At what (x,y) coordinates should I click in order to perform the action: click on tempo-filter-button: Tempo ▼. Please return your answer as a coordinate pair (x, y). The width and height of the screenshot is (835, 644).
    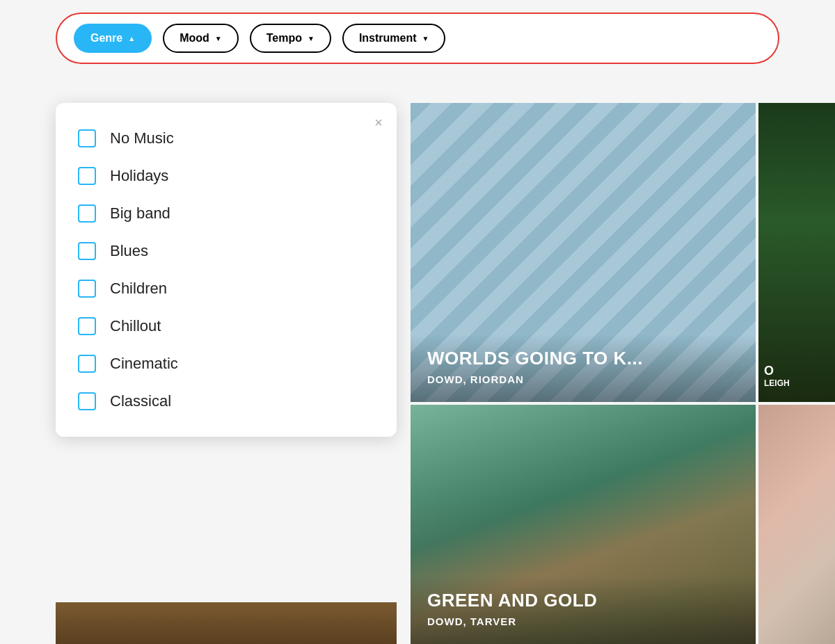
    Looking at the image, I should click on (291, 38).